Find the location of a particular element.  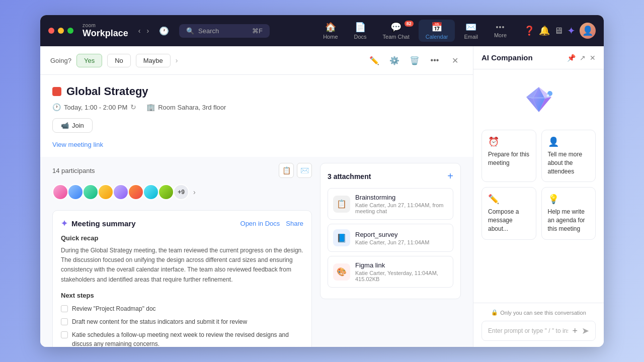

edit-button: ✏️ is located at coordinates (374, 60).